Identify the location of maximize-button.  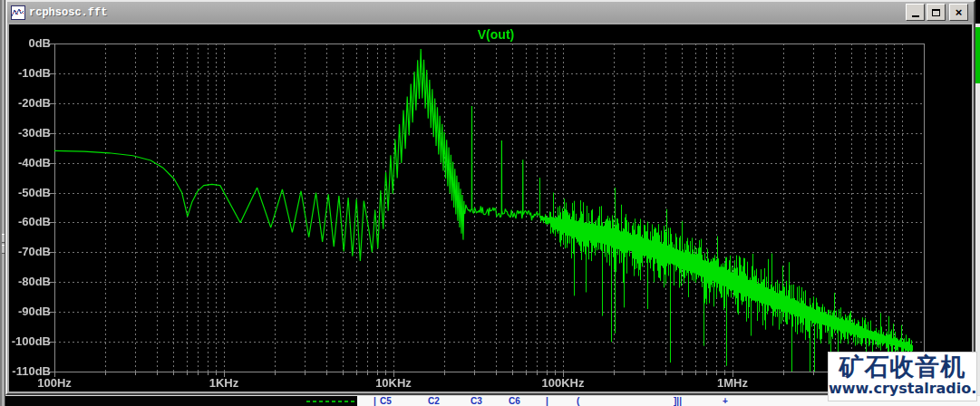
(936, 13).